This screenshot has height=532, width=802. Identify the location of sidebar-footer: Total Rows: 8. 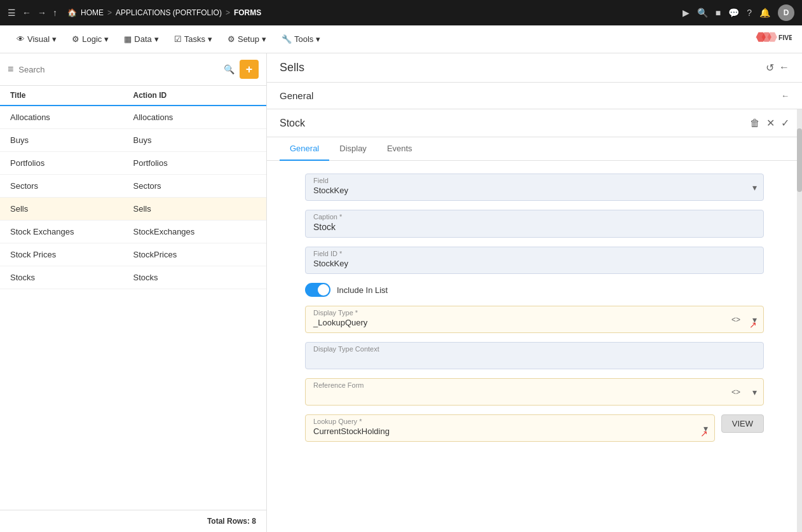
(133, 521).